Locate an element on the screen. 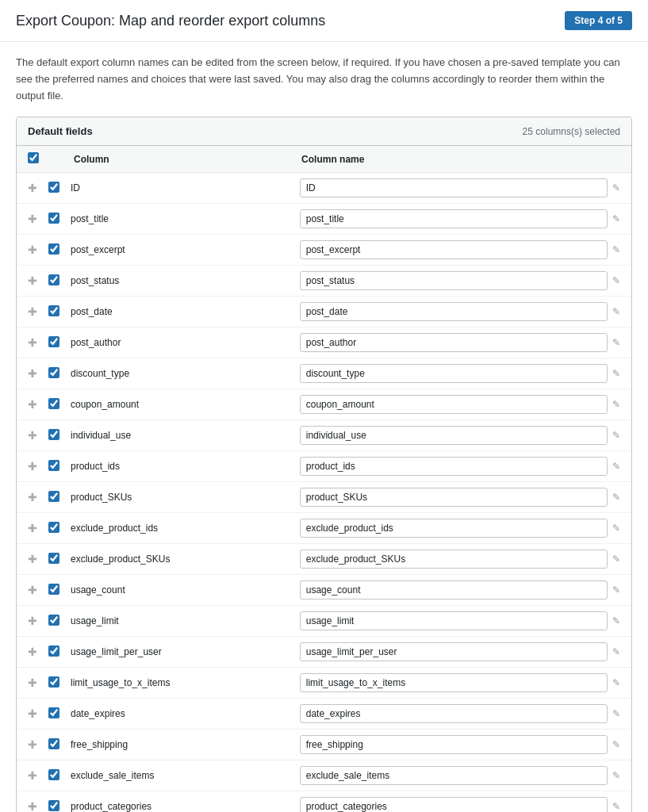 The width and height of the screenshot is (648, 812). table-row: ✚ limit_usage_to_x_items ✎ is located at coordinates (324, 684).